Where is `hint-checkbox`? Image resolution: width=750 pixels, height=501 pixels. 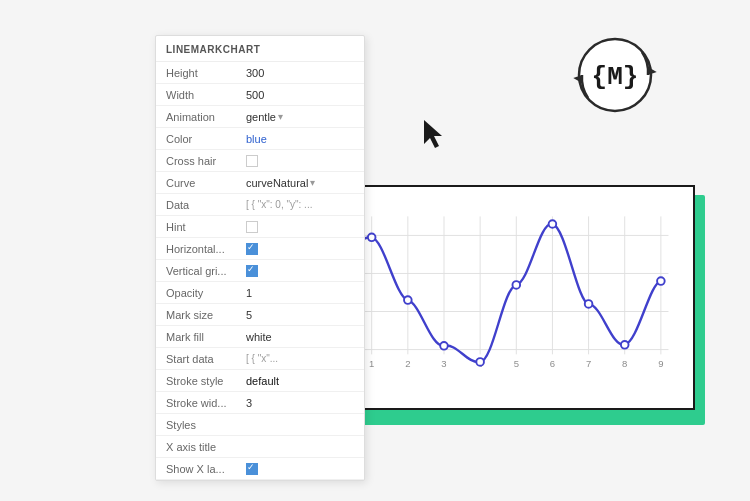 hint-checkbox is located at coordinates (252, 227).